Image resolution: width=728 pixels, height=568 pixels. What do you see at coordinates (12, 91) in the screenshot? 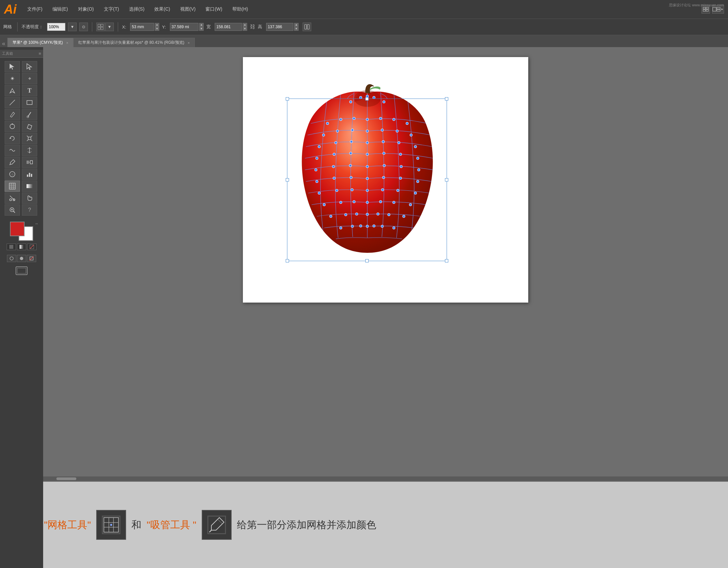
I see `tool-pen` at bounding box center [12, 91].